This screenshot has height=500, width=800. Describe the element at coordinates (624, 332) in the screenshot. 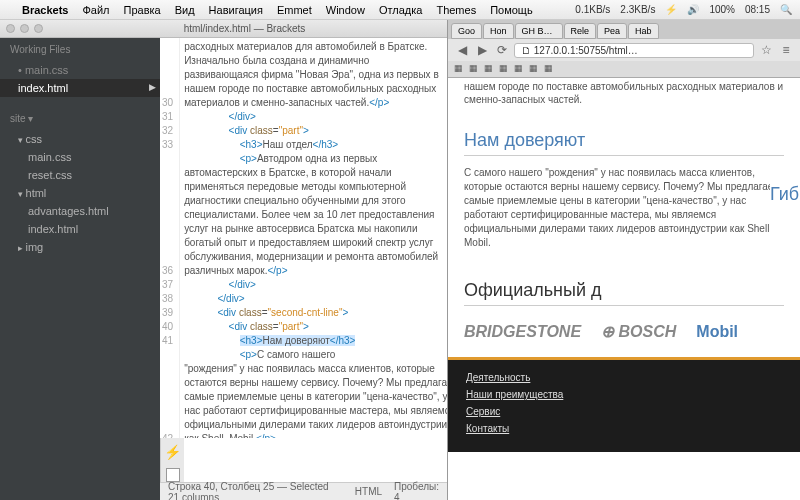

I see `logo-row: BRIDGESTONE ⊕ BOSCH Mobil` at that location.